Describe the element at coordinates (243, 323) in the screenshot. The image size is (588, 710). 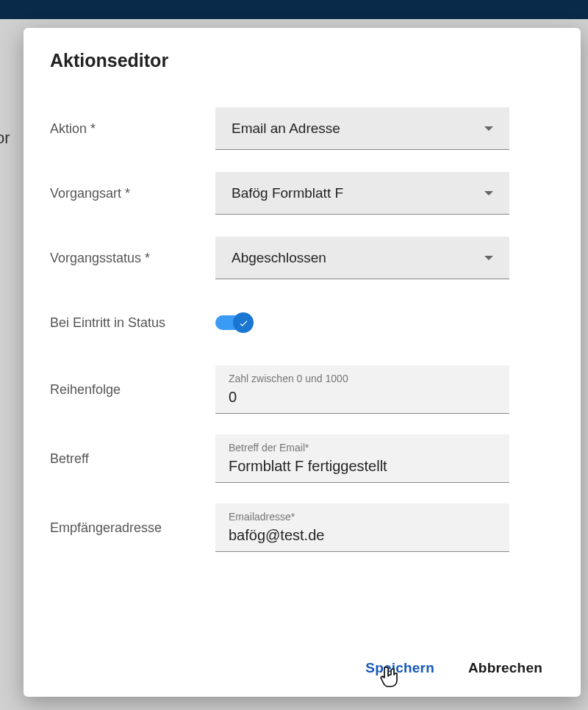
I see `toggle-knob` at that location.